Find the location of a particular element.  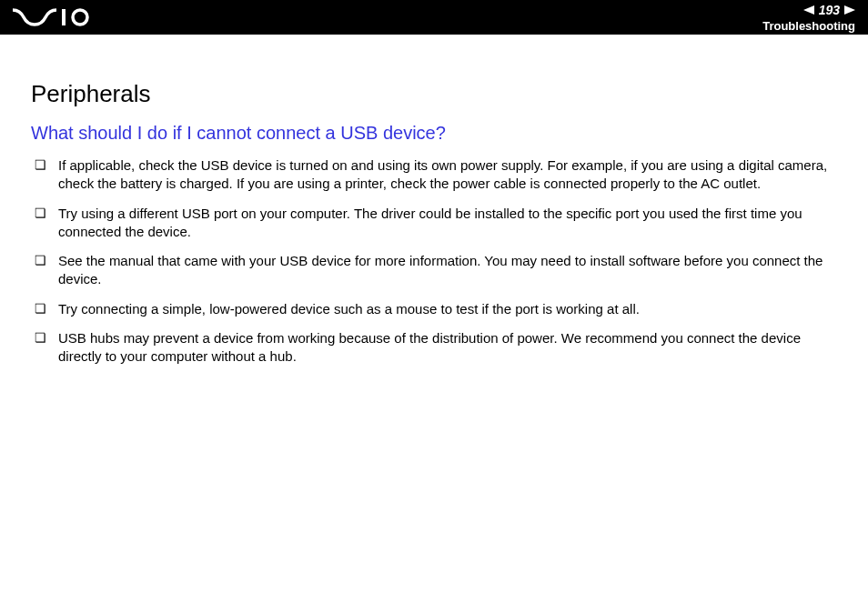

page-number: 193 is located at coordinates (830, 10).